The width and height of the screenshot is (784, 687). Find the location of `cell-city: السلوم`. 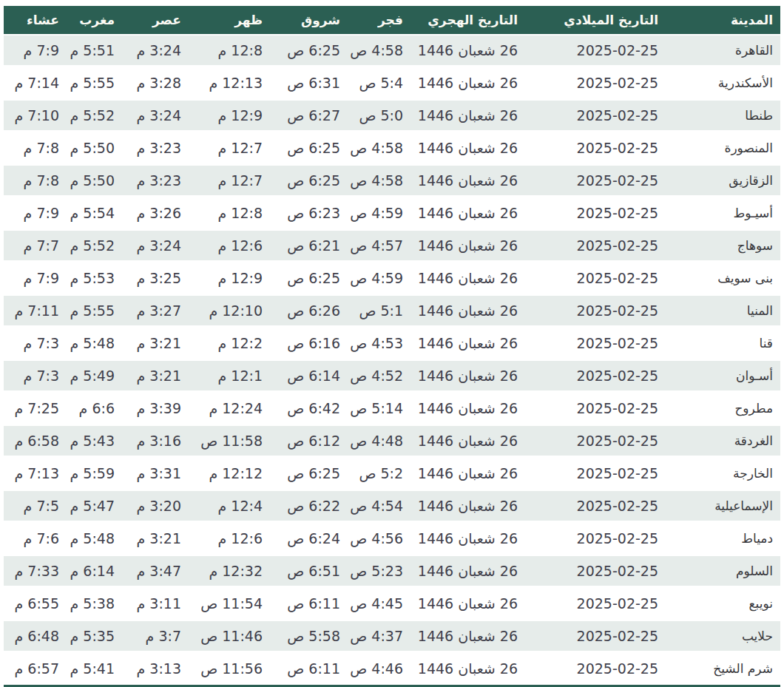

cell-city: السلوم is located at coordinates (723, 571).